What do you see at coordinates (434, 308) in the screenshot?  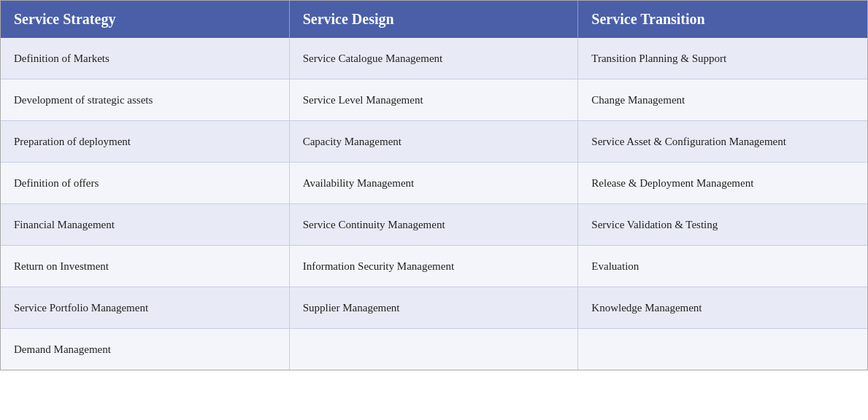 I see `table-row: Service Portfolio ManagementSupplier Man…` at bounding box center [434, 308].